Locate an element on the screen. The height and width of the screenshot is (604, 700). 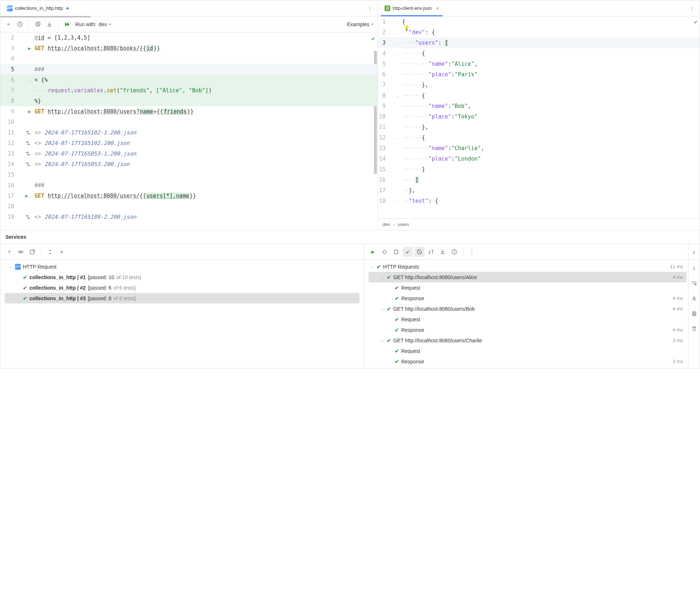
examples-dropdown: Examples ▾ is located at coordinates (360, 24).